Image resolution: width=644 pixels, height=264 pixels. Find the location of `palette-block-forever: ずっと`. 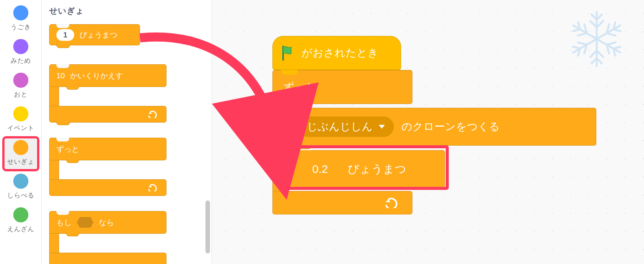

palette-block-forever: ずっと is located at coordinates (108, 167).